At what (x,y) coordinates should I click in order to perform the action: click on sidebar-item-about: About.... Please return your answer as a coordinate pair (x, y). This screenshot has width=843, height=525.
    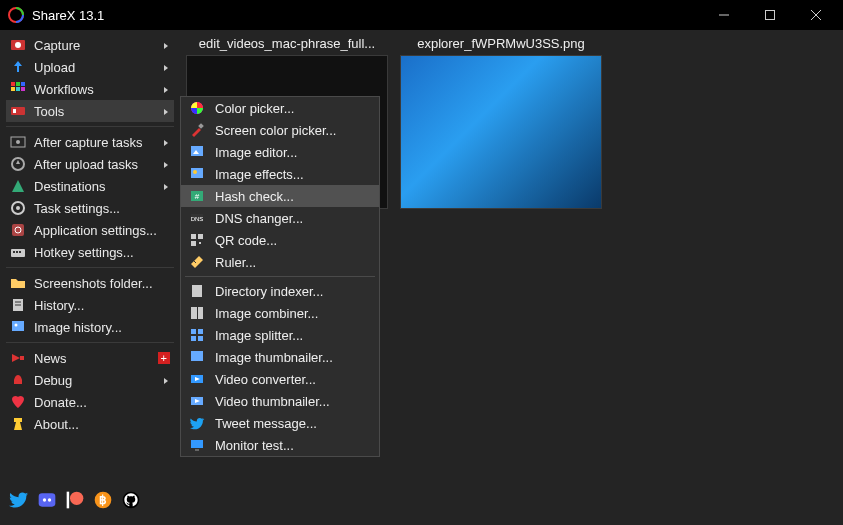
    Looking at the image, I should click on (90, 424).